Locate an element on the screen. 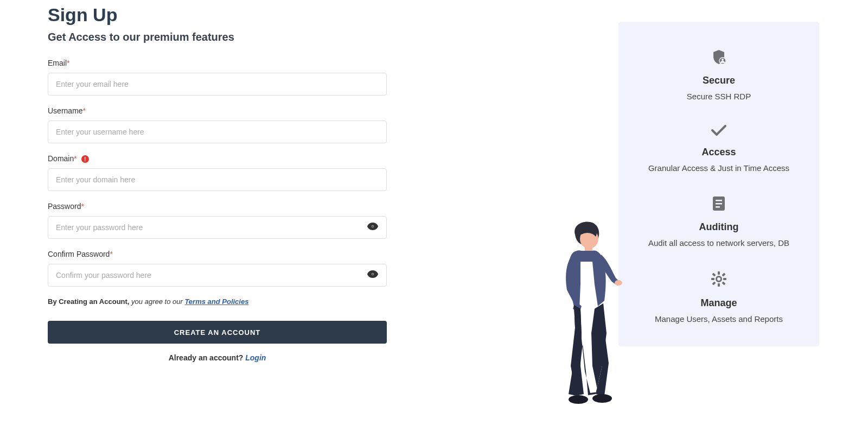  domain-label-text: Domain is located at coordinates (61, 159).